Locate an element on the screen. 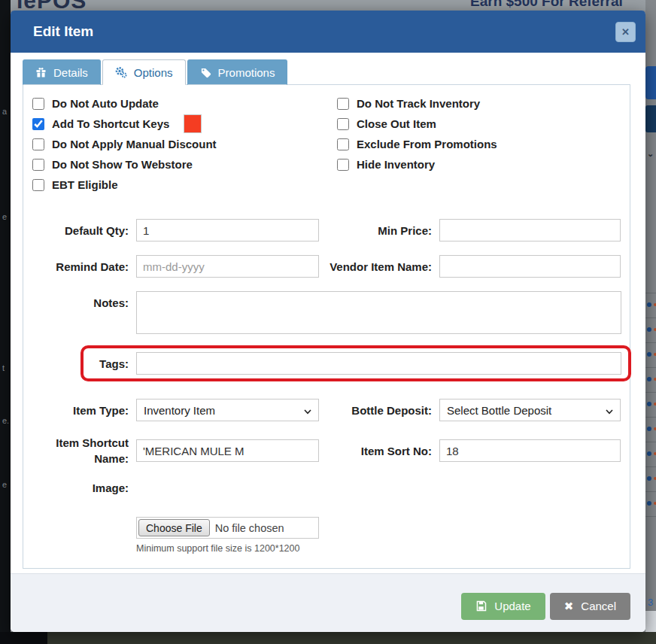 The width and height of the screenshot is (656, 644). do-not-apply-manual-discount-checkbox is located at coordinates (38, 144).